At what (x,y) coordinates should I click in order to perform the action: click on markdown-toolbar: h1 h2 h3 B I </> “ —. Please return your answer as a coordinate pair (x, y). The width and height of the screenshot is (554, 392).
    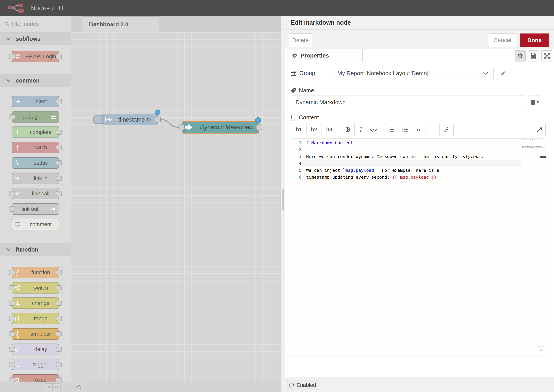
    Looking at the image, I should click on (420, 130).